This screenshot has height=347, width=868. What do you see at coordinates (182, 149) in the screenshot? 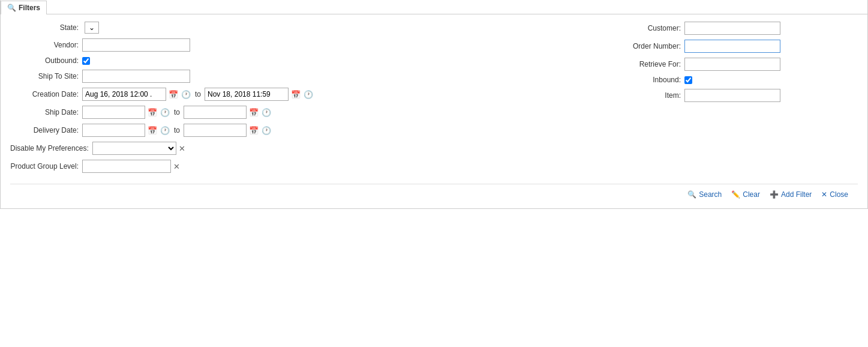
I see `disable-prefs-clear-button: ✕` at bounding box center [182, 149].